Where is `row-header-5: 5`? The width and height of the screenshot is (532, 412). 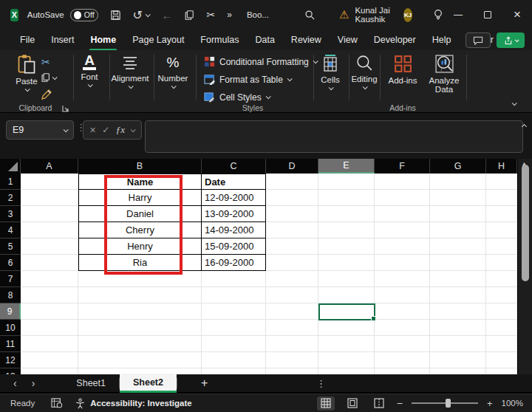
row-header-5: 5 is located at coordinates (10, 247).